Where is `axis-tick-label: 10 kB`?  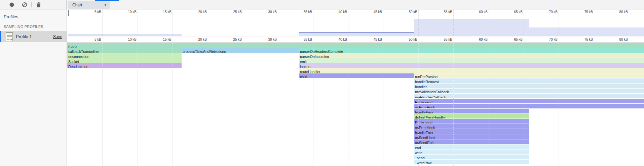
axis-tick-label: 10 kB is located at coordinates (129, 40).